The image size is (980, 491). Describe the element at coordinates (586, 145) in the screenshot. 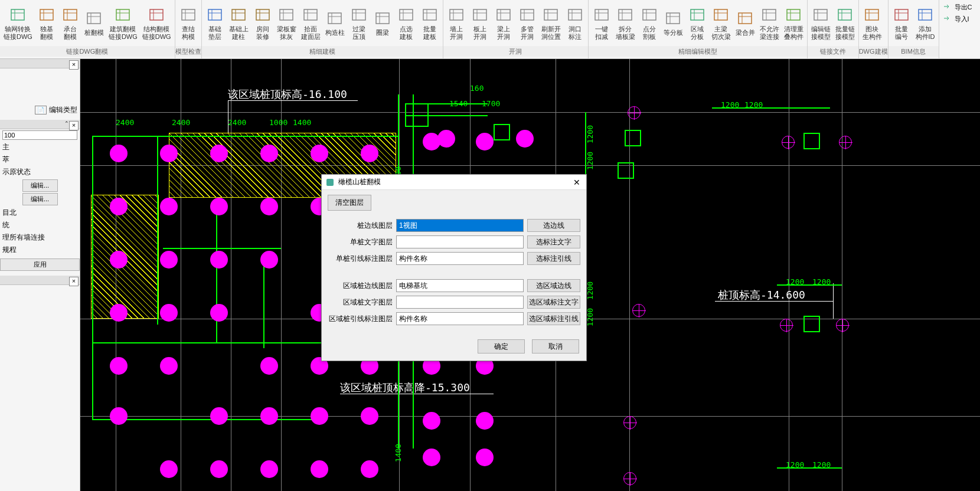

I see `green-line-v` at that location.